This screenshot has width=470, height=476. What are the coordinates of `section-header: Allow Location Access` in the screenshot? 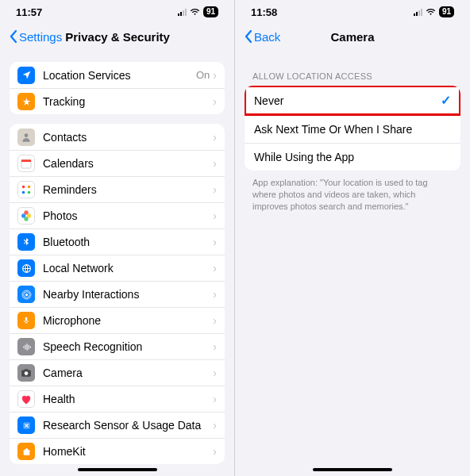 It's located at (352, 76).